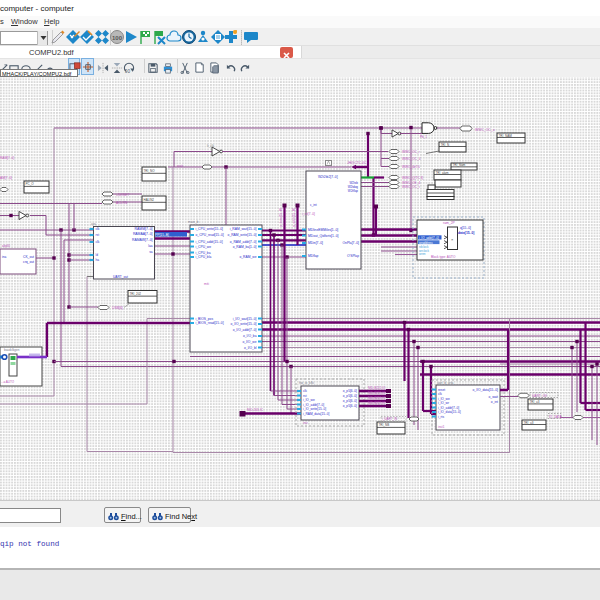 This screenshot has height=600, width=600. Describe the element at coordinates (412, 159) in the screenshot. I see `svg-text: WWC_OC_4` at that location.